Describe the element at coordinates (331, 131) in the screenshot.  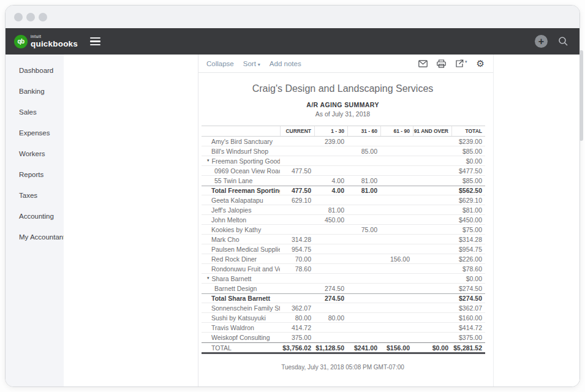
I see `column-header-1-30: 1 - 30` at that location.